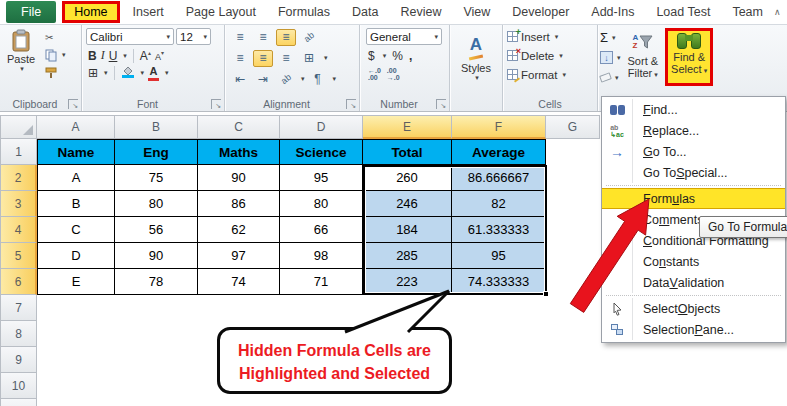  Describe the element at coordinates (76, 152) in the screenshot. I see `cell-a1: Name` at that location.